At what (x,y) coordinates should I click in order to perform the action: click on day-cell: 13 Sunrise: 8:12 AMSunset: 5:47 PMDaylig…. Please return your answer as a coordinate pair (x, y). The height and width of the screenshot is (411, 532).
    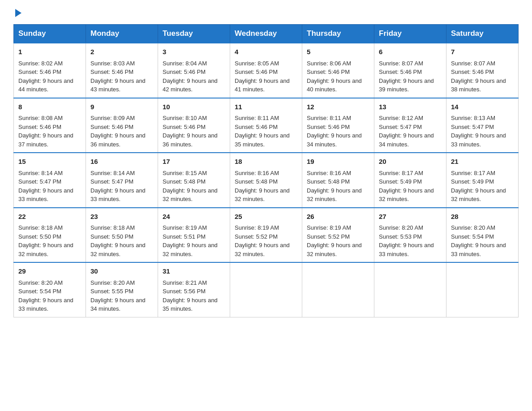
    Looking at the image, I should click on (410, 125).